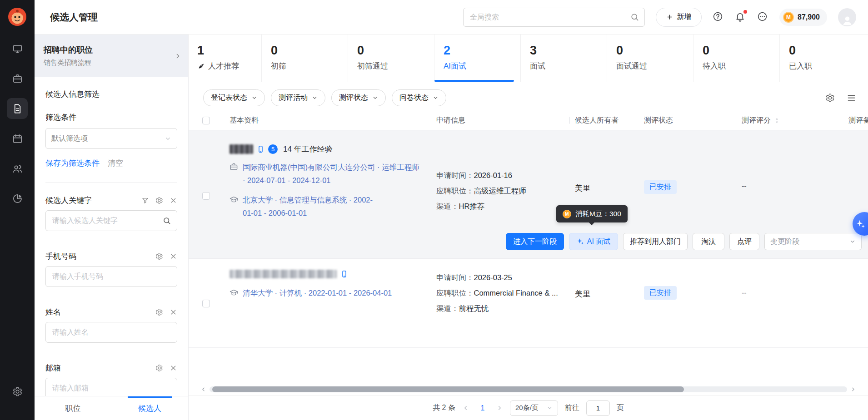 The height and width of the screenshot is (420, 868). I want to click on comment-button: 点评, so click(744, 242).